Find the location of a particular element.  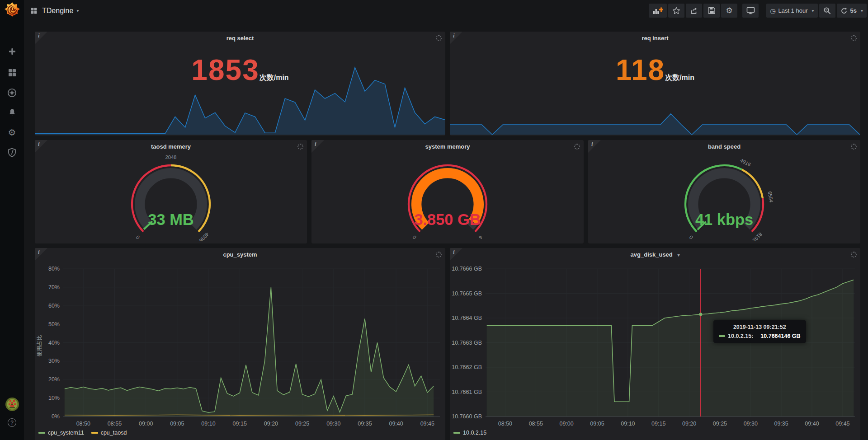

share-icon is located at coordinates (694, 11).